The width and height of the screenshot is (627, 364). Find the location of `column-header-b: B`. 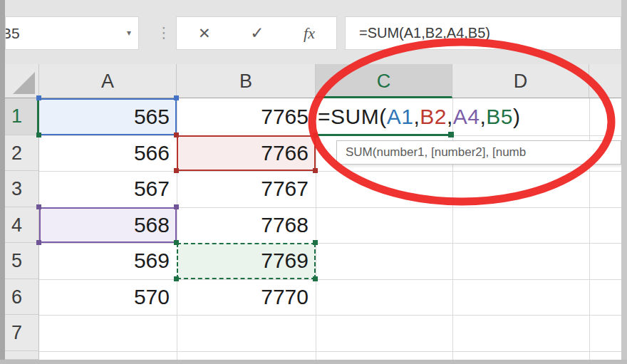

column-header-b: B is located at coordinates (247, 81).